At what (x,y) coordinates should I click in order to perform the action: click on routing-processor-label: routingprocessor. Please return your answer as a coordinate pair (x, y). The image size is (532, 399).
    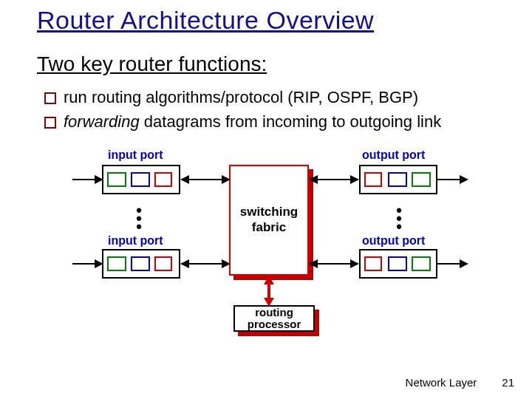
    Looking at the image, I should click on (275, 318).